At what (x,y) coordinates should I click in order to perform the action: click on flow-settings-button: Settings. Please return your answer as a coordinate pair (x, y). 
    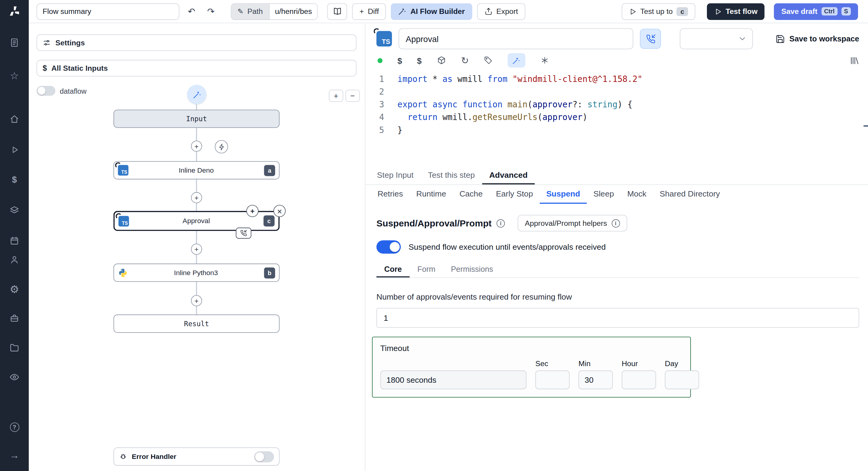
    Looking at the image, I should click on (197, 43).